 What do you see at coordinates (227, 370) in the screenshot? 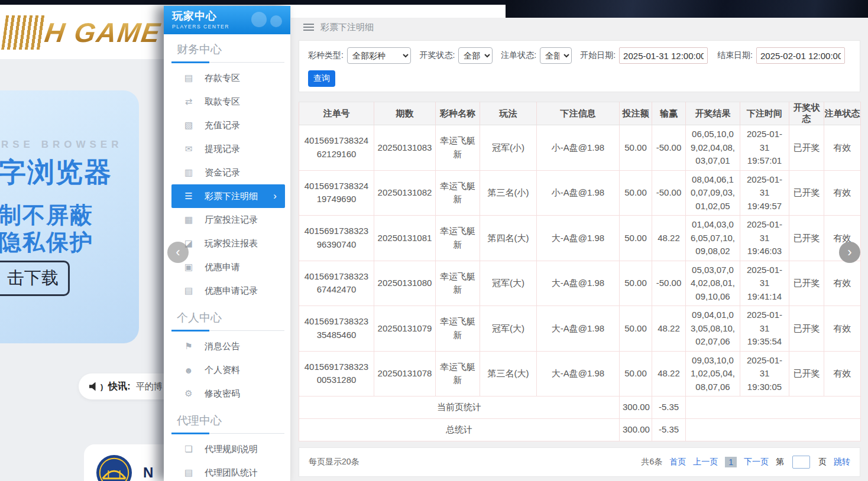
I see `sidebar-item-profile: ☻个人资料` at bounding box center [227, 370].